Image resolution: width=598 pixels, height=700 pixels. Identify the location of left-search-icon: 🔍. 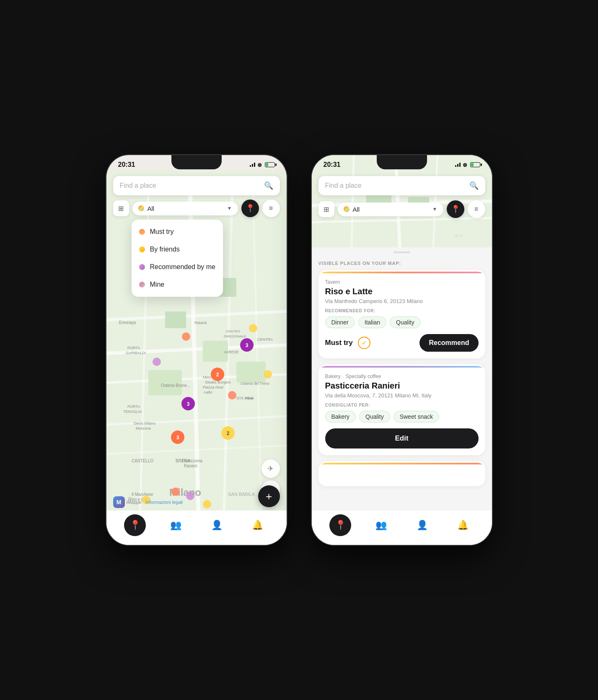
(269, 186).